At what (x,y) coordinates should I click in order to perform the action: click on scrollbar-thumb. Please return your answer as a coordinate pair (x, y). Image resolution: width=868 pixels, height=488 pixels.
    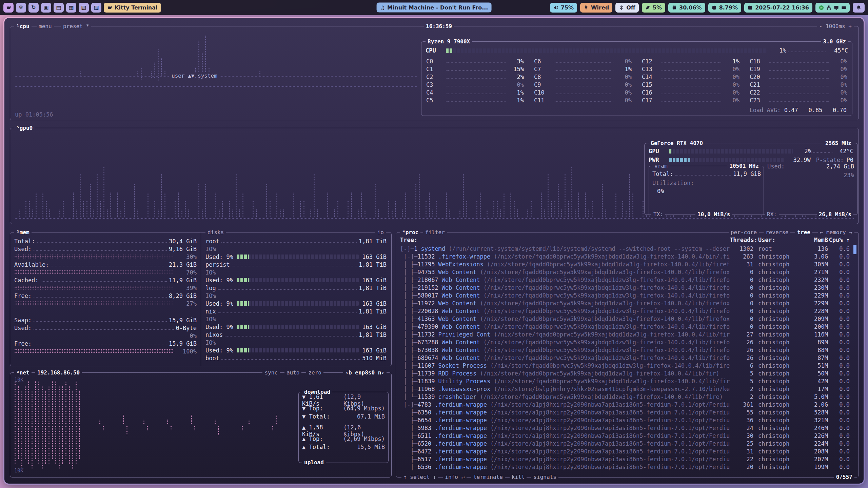
    Looking at the image, I should click on (855, 249).